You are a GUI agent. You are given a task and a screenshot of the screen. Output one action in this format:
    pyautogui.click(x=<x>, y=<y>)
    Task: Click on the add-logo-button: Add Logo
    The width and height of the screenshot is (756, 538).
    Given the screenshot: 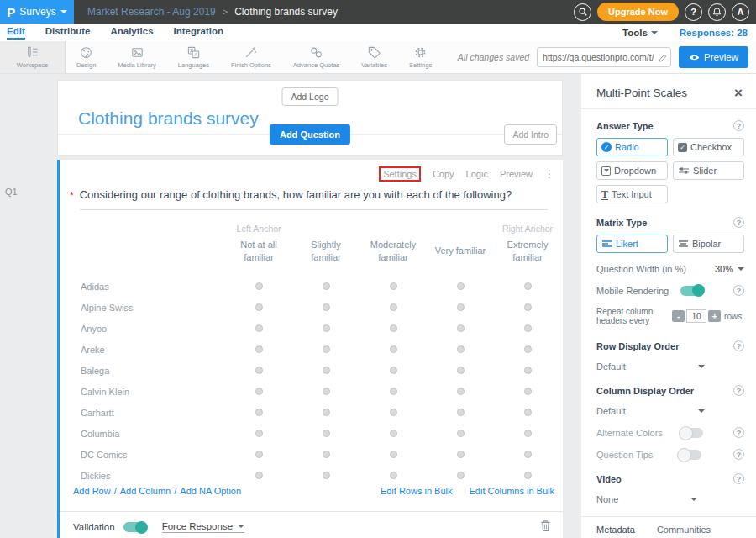 What is the action you would take?
    pyautogui.click(x=311, y=97)
    